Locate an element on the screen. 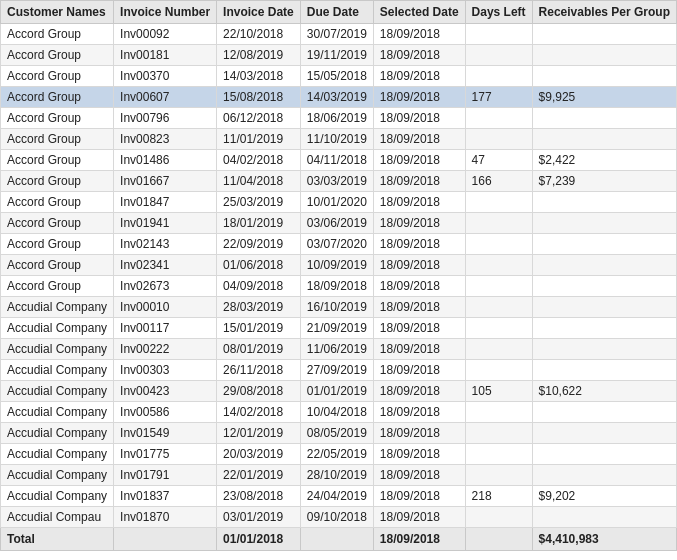 The height and width of the screenshot is (560, 677). cell-invoice-date: 15/01/2019 is located at coordinates (259, 328).